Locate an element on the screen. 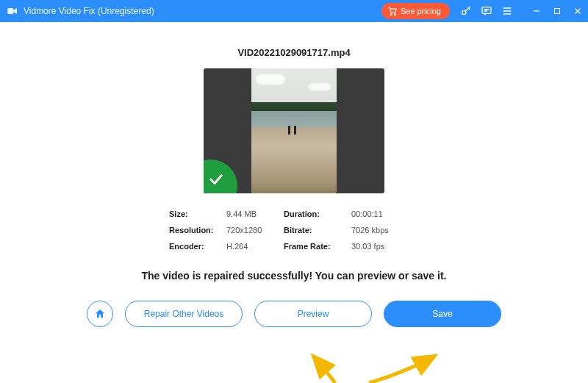  preview-label: Preview is located at coordinates (313, 314).